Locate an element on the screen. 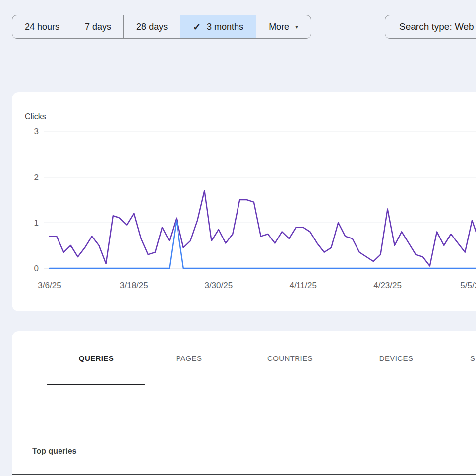  filter-3-months: ✓ 3 months is located at coordinates (218, 27).